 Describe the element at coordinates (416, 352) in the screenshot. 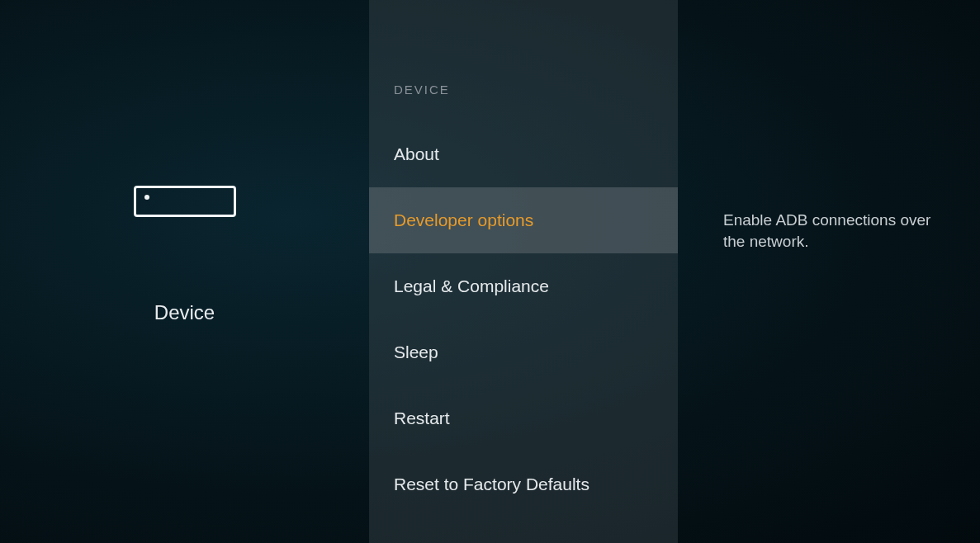

I see `menu-item-label: Sleep` at that location.